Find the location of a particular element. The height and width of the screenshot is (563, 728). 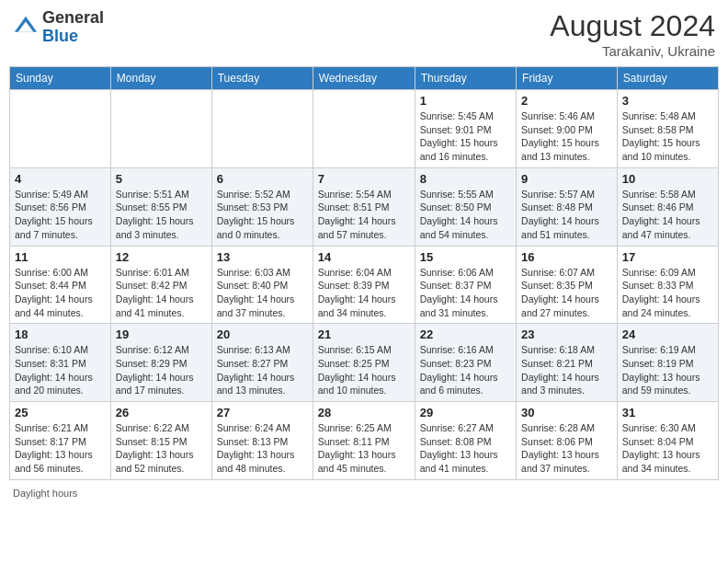

day-number: 6 is located at coordinates (263, 178).